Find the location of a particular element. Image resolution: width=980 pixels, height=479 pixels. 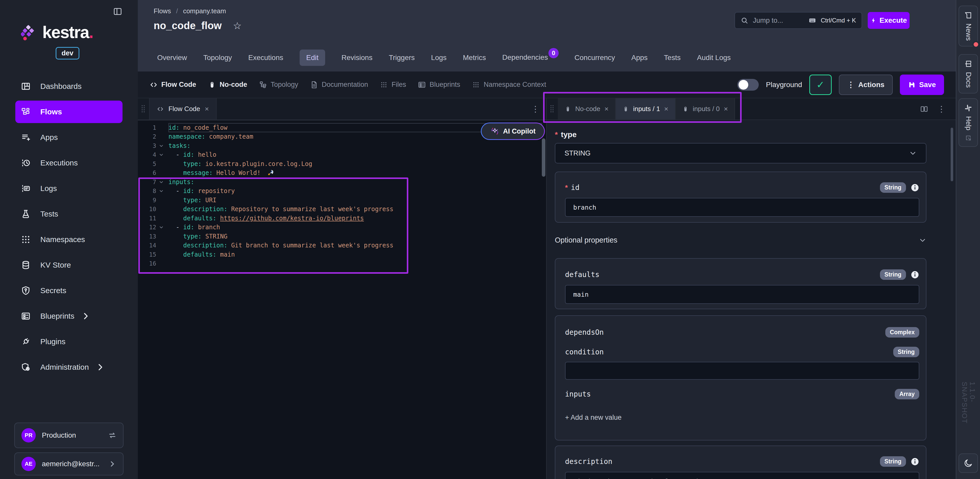

toolbar-item-blueprints: Blueprints is located at coordinates (439, 85).